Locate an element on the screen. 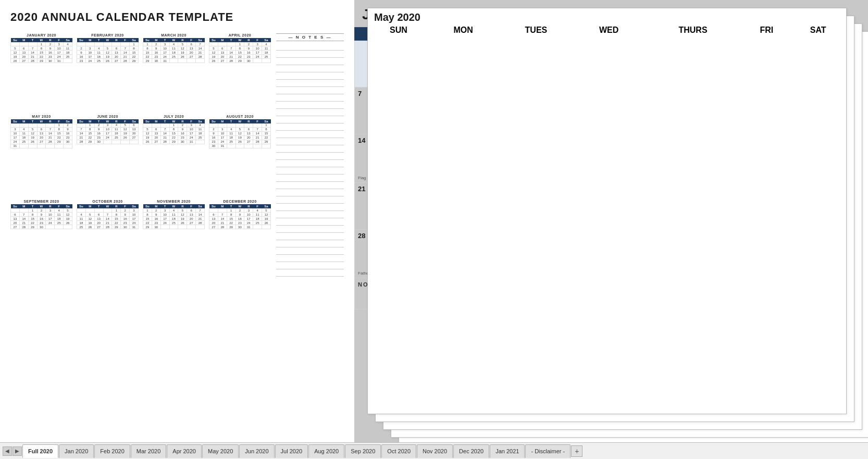 This screenshot has height=459, width=868. day-cell: 24 is located at coordinates (107, 138).